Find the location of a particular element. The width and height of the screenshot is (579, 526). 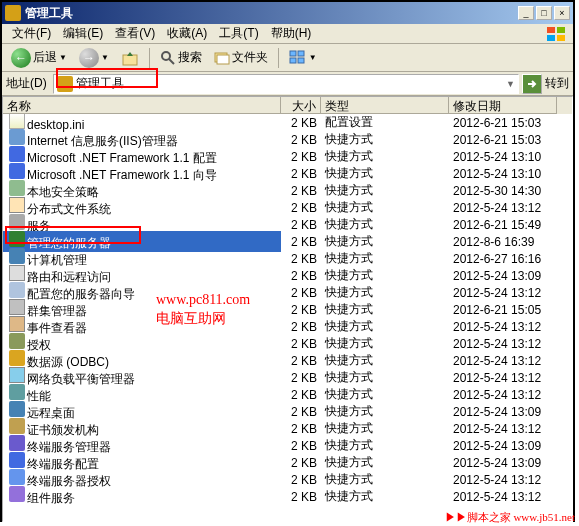

menu-edit: 编辑(E) is located at coordinates (83, 34).